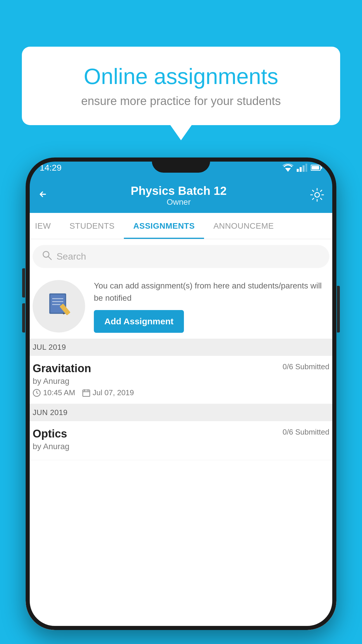 Image resolution: width=362 pixels, height=644 pixels. Describe the element at coordinates (92, 226) in the screenshot. I see `tab-students: STUDENTS` at that location.